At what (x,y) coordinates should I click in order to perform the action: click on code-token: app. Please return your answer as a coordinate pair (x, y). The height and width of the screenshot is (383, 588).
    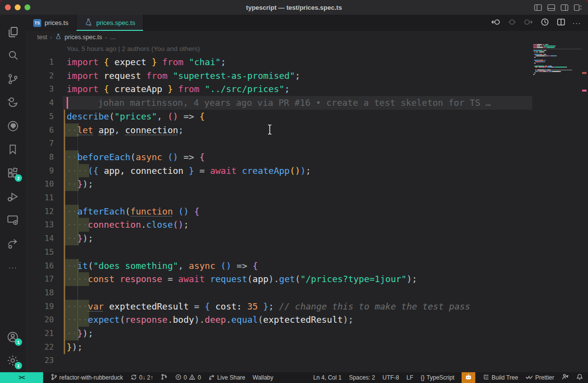
    Looking at the image, I should click on (107, 130).